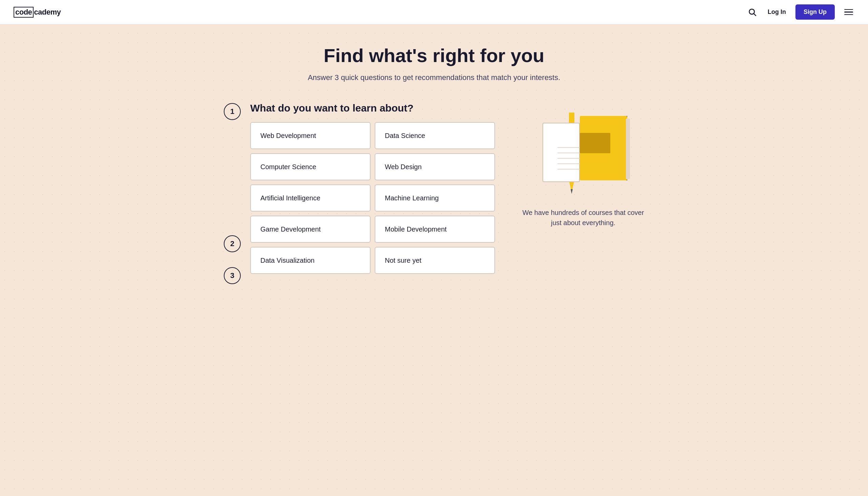  Describe the element at coordinates (434, 78) in the screenshot. I see `hero-subtitle: Answer 3 quick questions to get recommen…` at that location.